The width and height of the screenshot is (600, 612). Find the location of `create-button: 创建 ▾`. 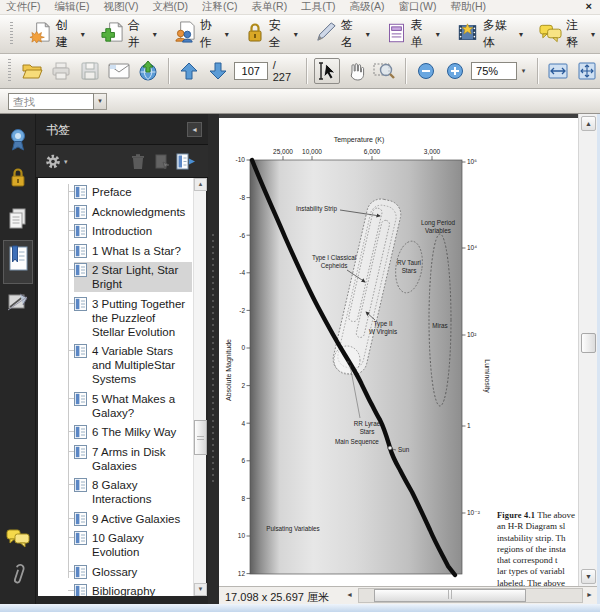

create-button: 创建 ▾ is located at coordinates (57, 34).